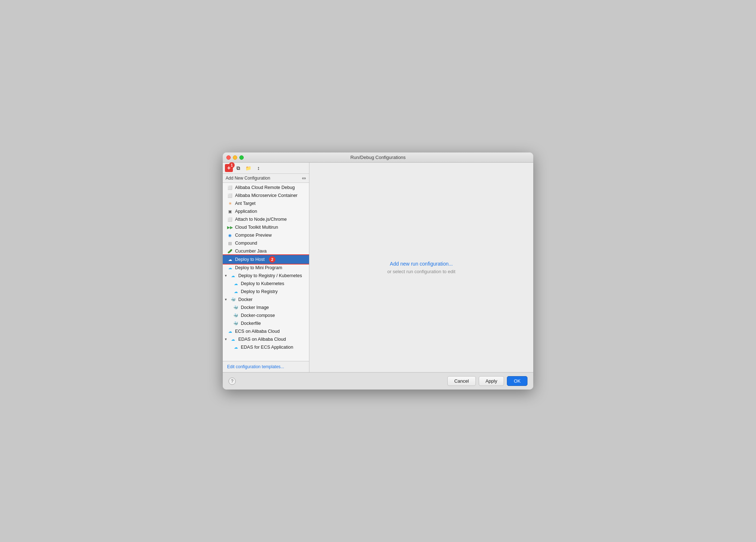  I want to click on list-item: 🐳 Docker Image, so click(266, 307).